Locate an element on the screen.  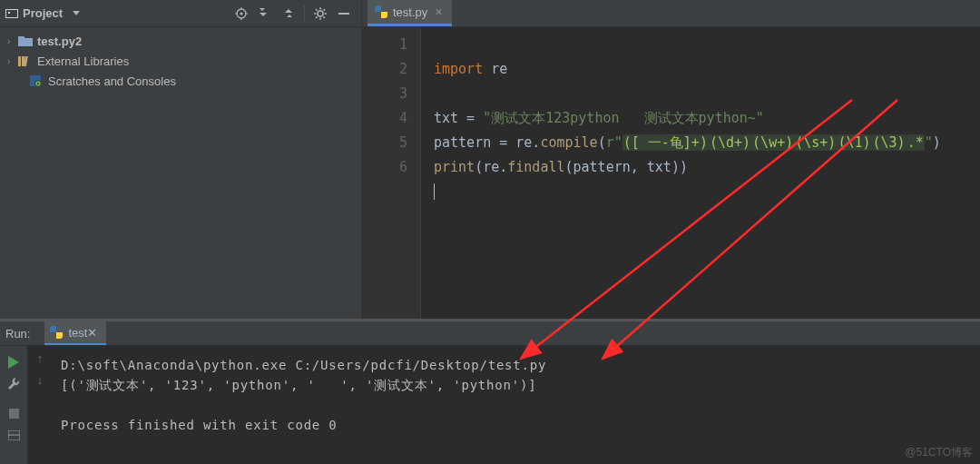
tree-label: test.py2 is located at coordinates (60, 42).